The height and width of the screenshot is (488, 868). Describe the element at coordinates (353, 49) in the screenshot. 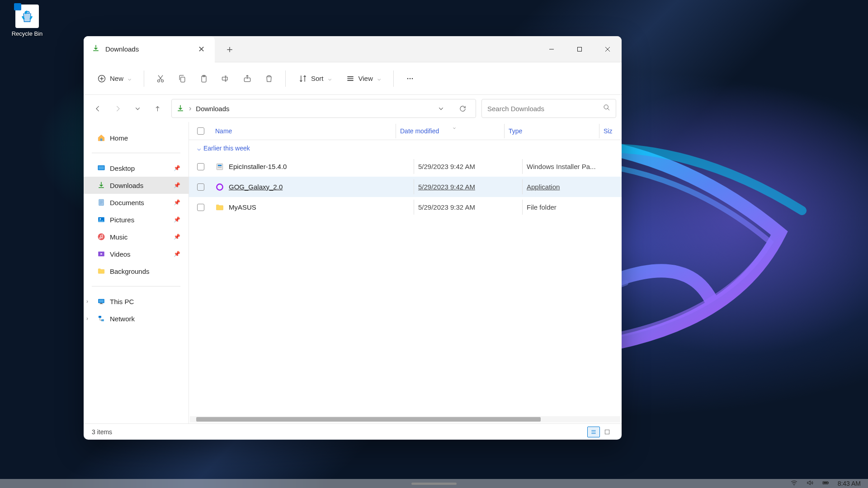

I see `titlebar: Downloads ✕ ＋` at that location.